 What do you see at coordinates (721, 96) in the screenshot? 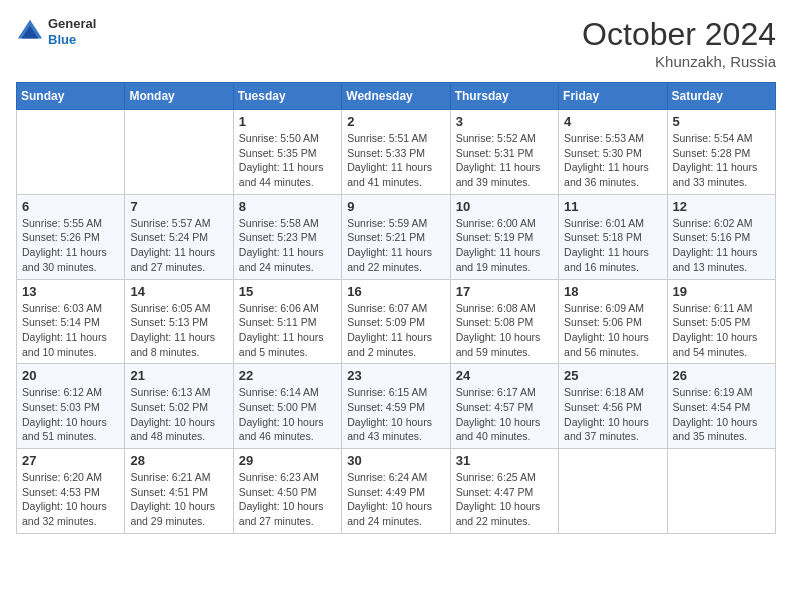
I see `day-header: Saturday` at bounding box center [721, 96].